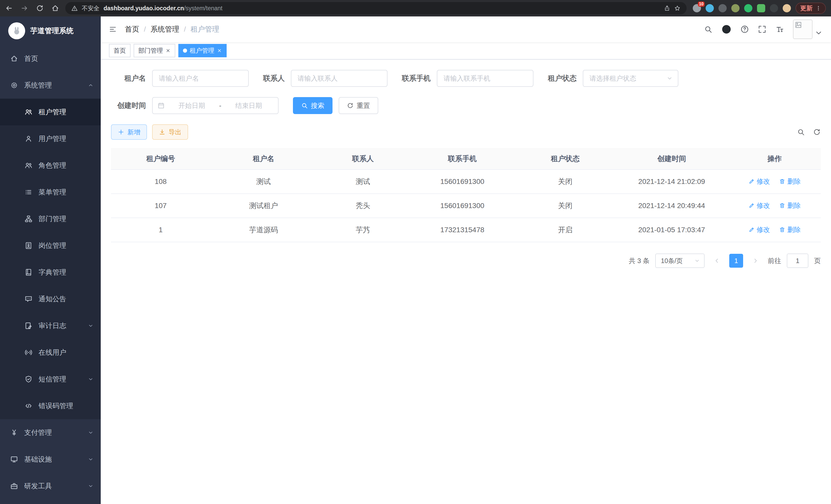 The image size is (831, 504). I want to click on sidebar-item-label: 审计日志, so click(53, 326).